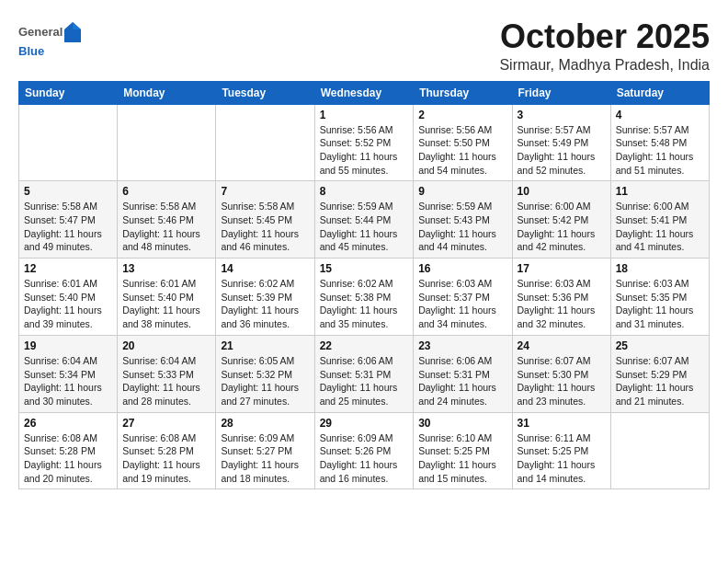 The image size is (728, 563). I want to click on day-number: 12, so click(68, 269).